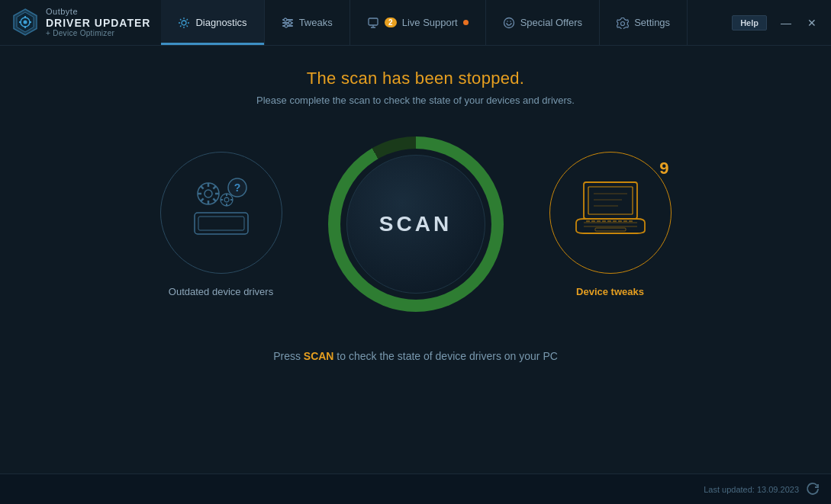 Image resolution: width=831 pixels, height=504 pixels. What do you see at coordinates (98, 23) in the screenshot?
I see `app-name: Outbyte DRIVER UPDATER + Device Optimize…` at bounding box center [98, 23].